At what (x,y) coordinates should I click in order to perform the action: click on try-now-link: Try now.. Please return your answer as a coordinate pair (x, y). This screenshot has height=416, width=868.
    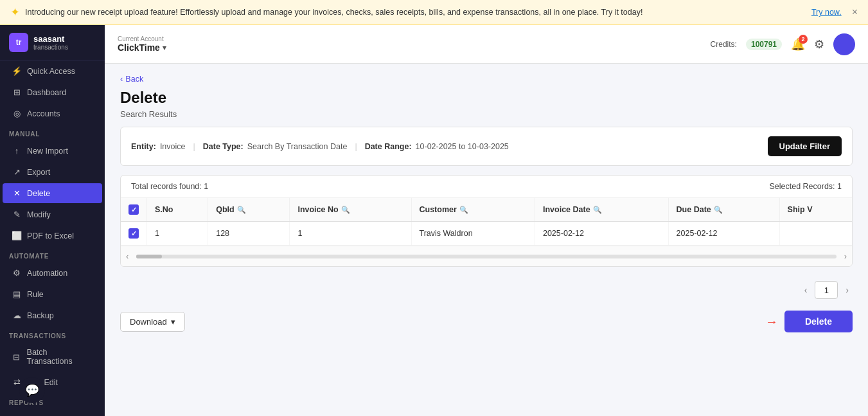
    Looking at the image, I should click on (826, 12).